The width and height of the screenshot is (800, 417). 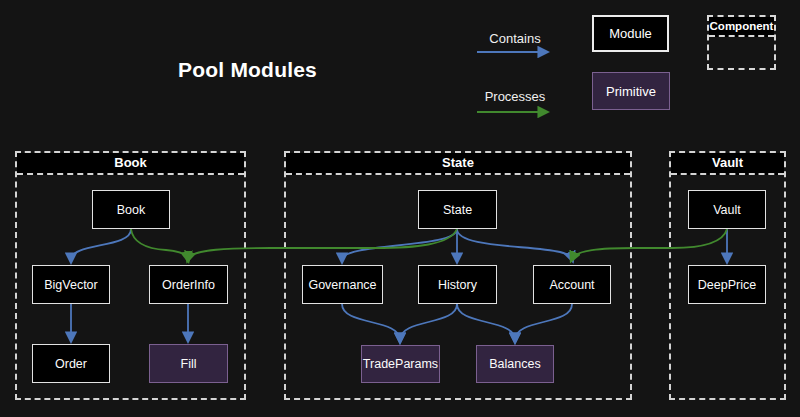 What do you see at coordinates (631, 92) in the screenshot?
I see `legend-primitive-label: Primitive` at bounding box center [631, 92].